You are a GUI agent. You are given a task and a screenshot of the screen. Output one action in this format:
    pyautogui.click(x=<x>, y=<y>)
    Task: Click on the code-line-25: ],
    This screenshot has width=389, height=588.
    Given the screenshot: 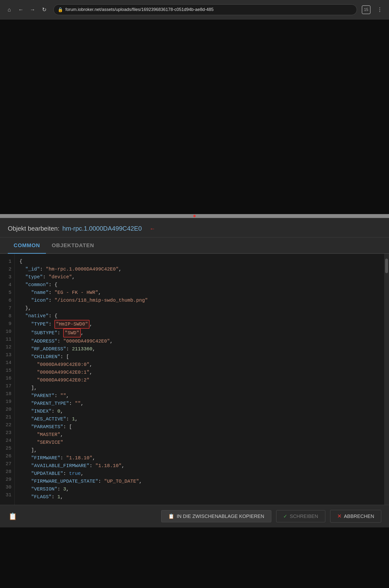 What is the action you would take?
    pyautogui.click(x=199, y=450)
    